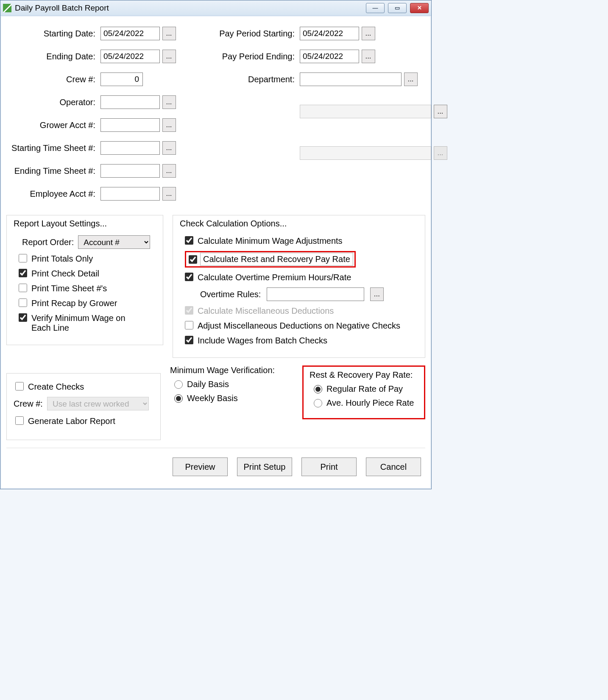 The image size is (608, 700). Describe the element at coordinates (130, 102) in the screenshot. I see `operator-input` at that location.